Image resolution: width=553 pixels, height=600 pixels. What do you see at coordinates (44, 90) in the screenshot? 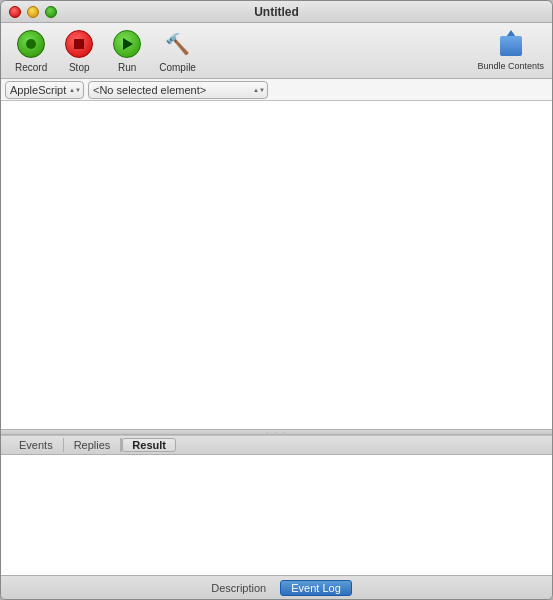
I see `language-dropdown-wrapper: AppleScript JavaScript` at bounding box center [44, 90].